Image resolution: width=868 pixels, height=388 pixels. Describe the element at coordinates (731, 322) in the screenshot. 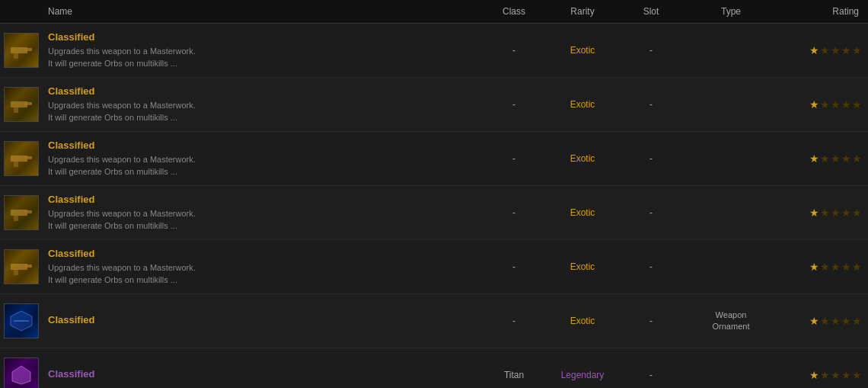

I see `item-type: WeaponOrnament` at that location.